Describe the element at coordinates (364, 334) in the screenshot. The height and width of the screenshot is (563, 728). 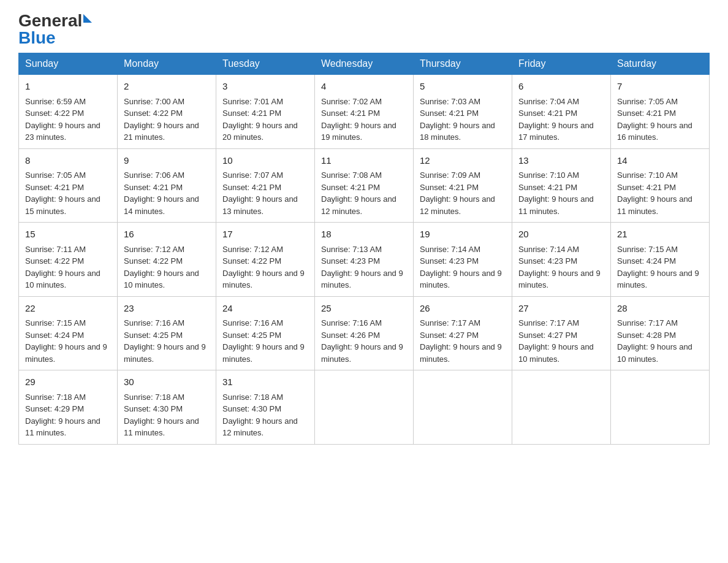
I see `week-row-4: 22 Sunrise: 7:15 AMSunset: 4:24 PMDaylig…` at that location.